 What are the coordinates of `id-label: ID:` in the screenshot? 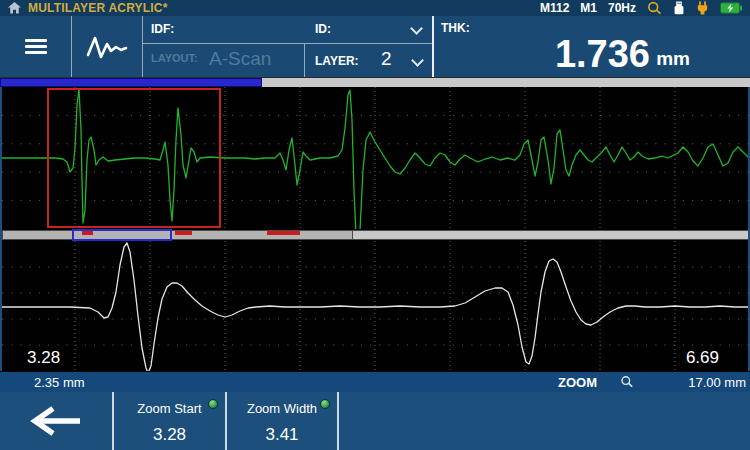 It's located at (323, 29).